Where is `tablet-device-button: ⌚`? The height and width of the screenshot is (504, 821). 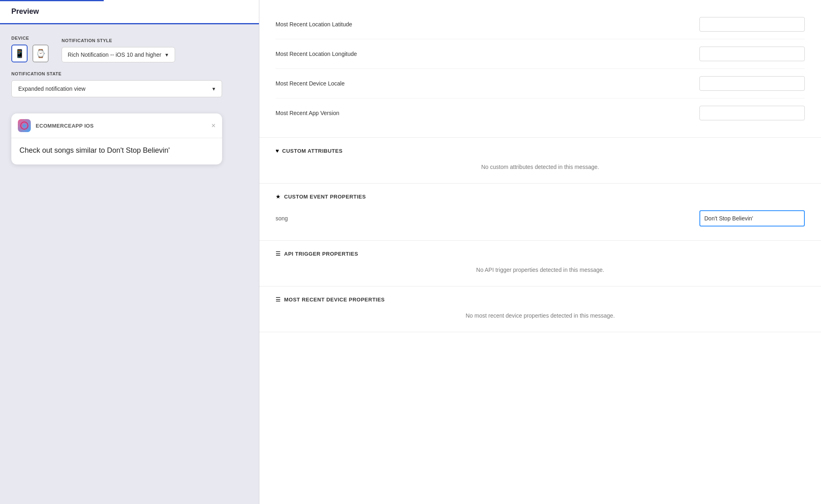 tablet-device-button: ⌚ is located at coordinates (41, 53).